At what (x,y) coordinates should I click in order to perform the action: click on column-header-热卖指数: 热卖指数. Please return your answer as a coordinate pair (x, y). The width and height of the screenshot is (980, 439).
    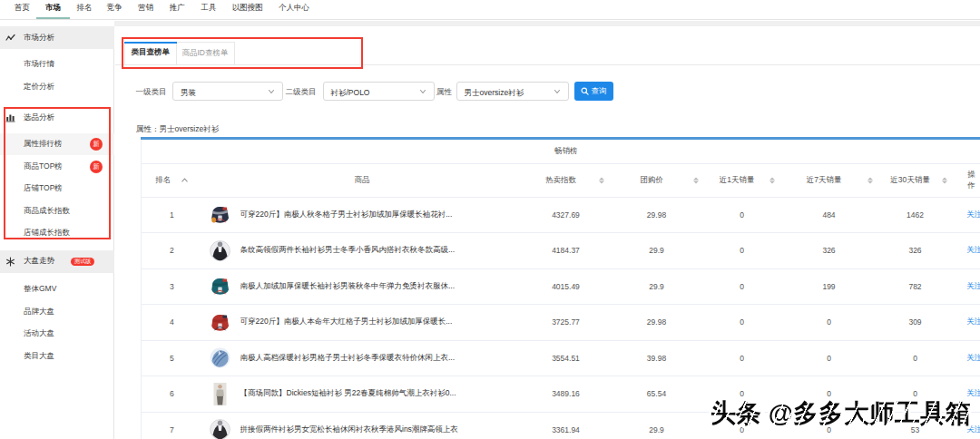
    Looking at the image, I should click on (566, 180).